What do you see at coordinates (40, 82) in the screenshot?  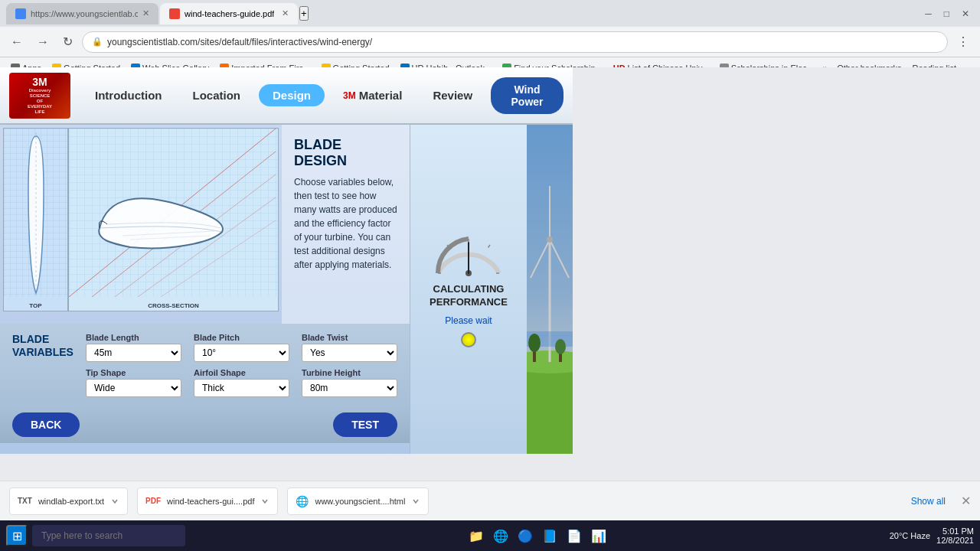 I see `logo-3m: 3M` at bounding box center [40, 82].